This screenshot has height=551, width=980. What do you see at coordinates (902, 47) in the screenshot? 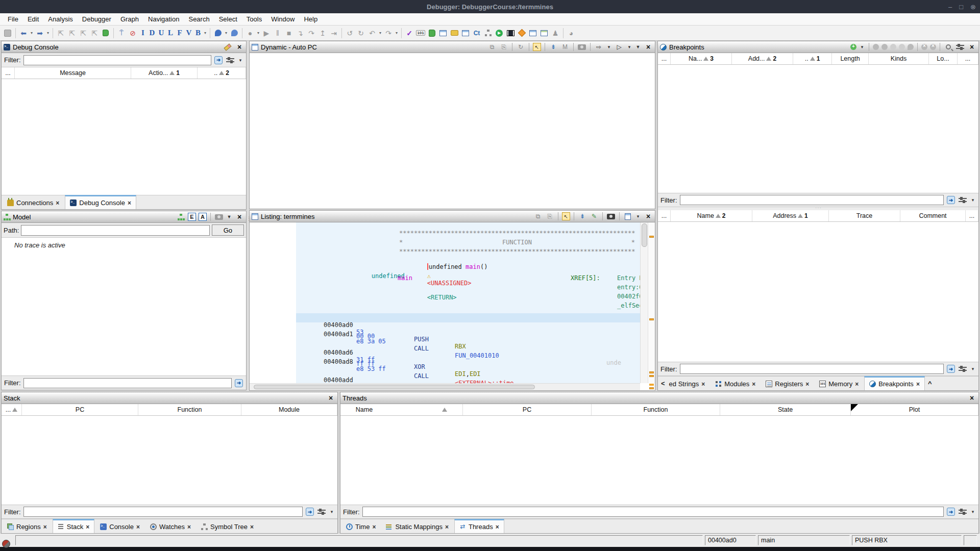
I see `disable-all-breakpoints-icon` at bounding box center [902, 47].